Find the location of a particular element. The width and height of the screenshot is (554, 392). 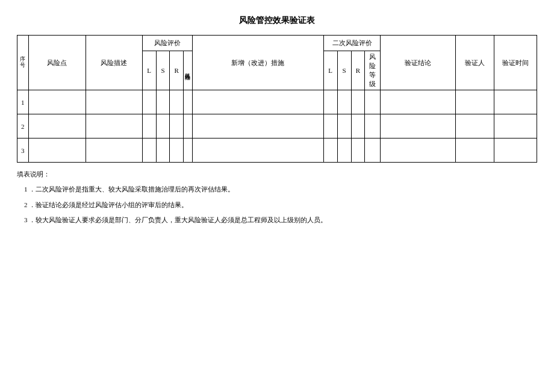

table-row: 1 is located at coordinates (277, 102).